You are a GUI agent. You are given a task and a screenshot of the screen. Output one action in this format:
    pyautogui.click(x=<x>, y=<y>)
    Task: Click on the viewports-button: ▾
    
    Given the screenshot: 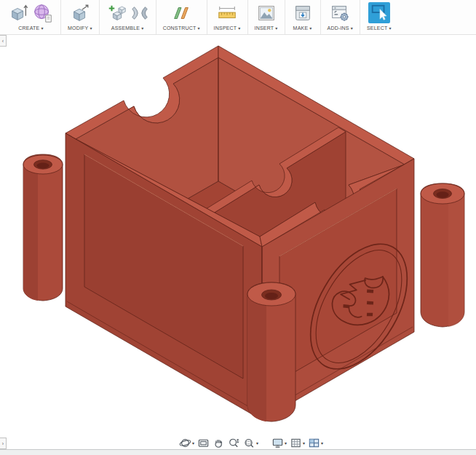 What is the action you would take?
    pyautogui.click(x=316, y=443)
    